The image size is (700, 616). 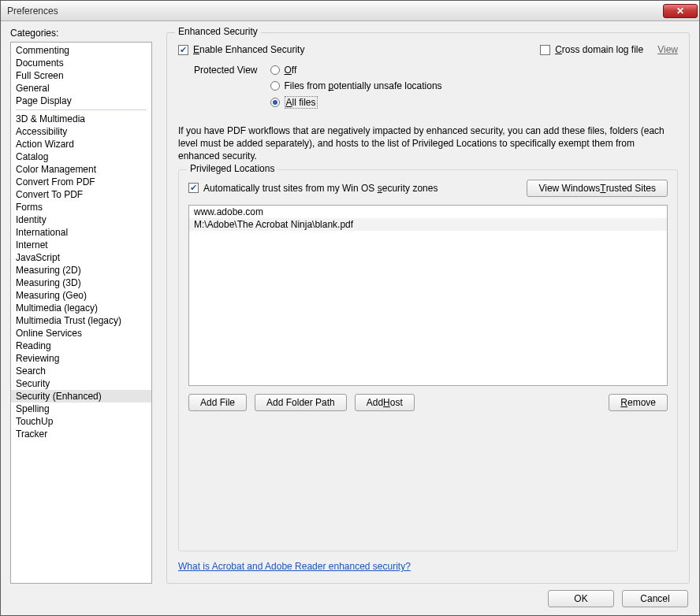 I want to click on category-item: Spelling, so click(x=81, y=409).